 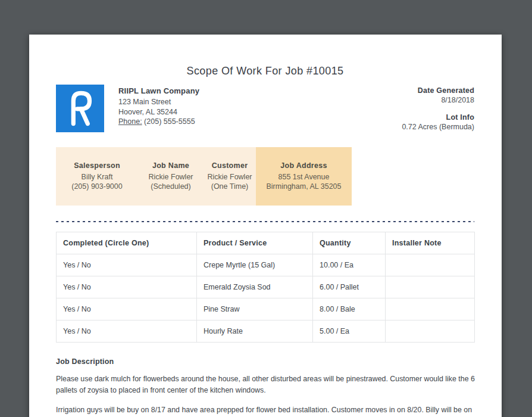 What do you see at coordinates (349, 310) in the screenshot?
I see `quantity-cell: 8.00 / Bale` at bounding box center [349, 310].